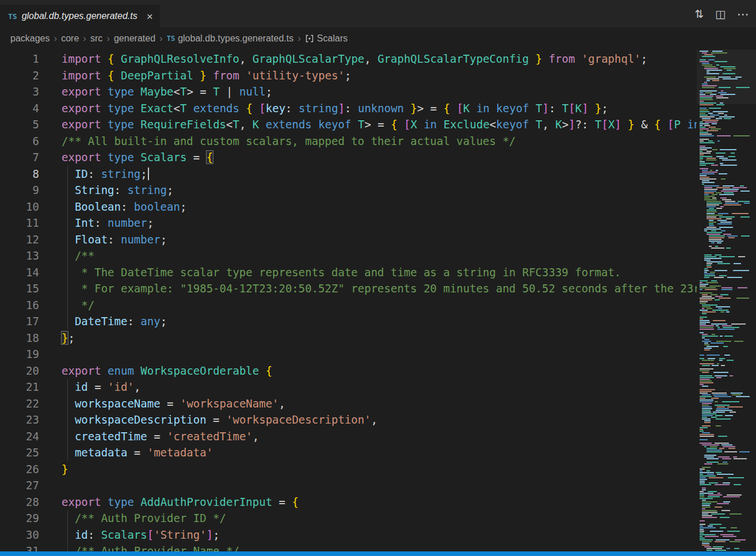 This screenshot has height=556, width=756. Describe the element at coordinates (97, 39) in the screenshot. I see `breadcrumb-item-src: src` at that location.